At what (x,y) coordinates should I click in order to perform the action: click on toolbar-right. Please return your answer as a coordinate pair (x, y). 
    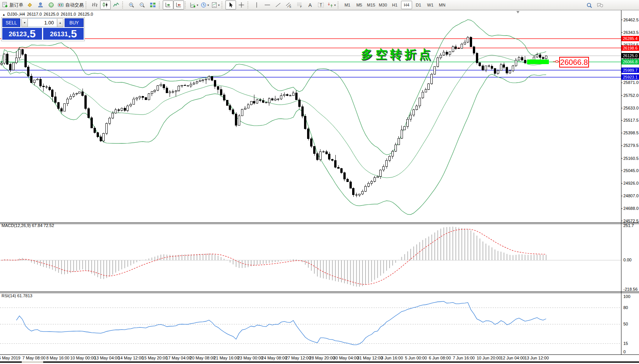
    Looking at the image, I should click on (595, 5).